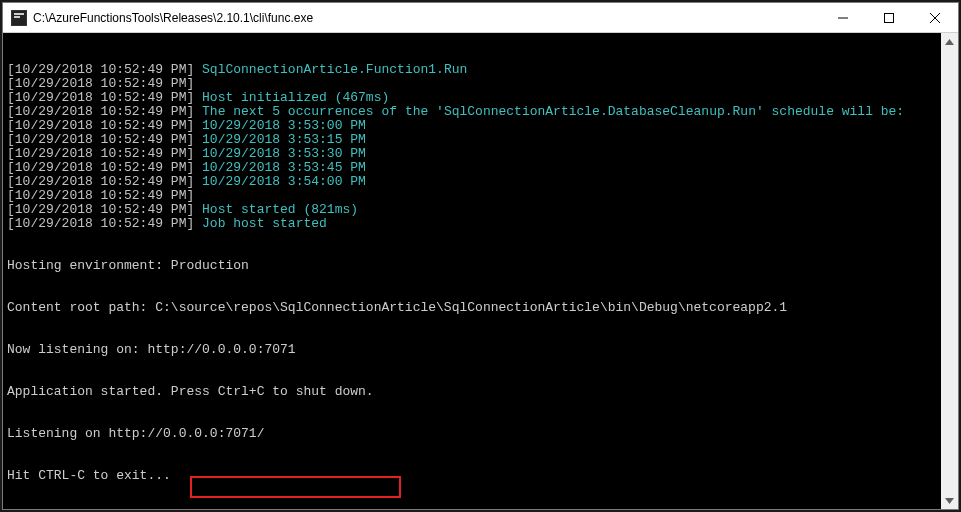 This screenshot has width=961, height=512. I want to click on window-controls, so click(889, 18).